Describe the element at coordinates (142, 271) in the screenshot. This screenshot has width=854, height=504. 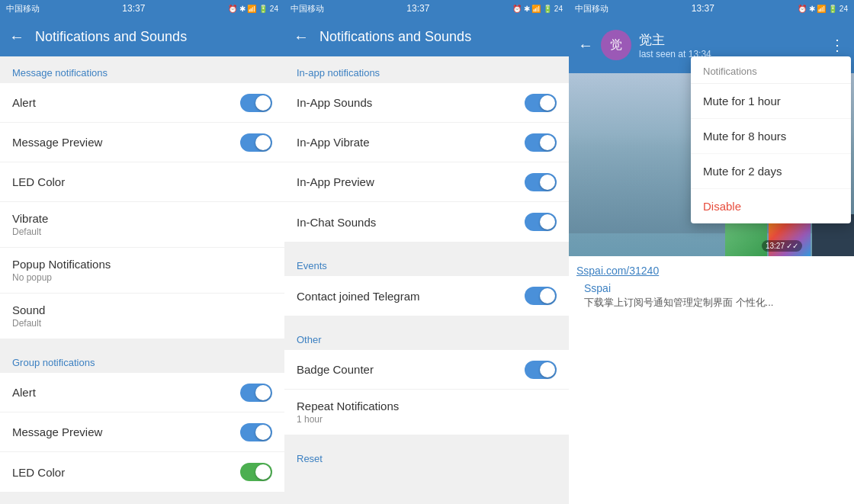
I see `row-popup: Popup Notifications No popup` at that location.